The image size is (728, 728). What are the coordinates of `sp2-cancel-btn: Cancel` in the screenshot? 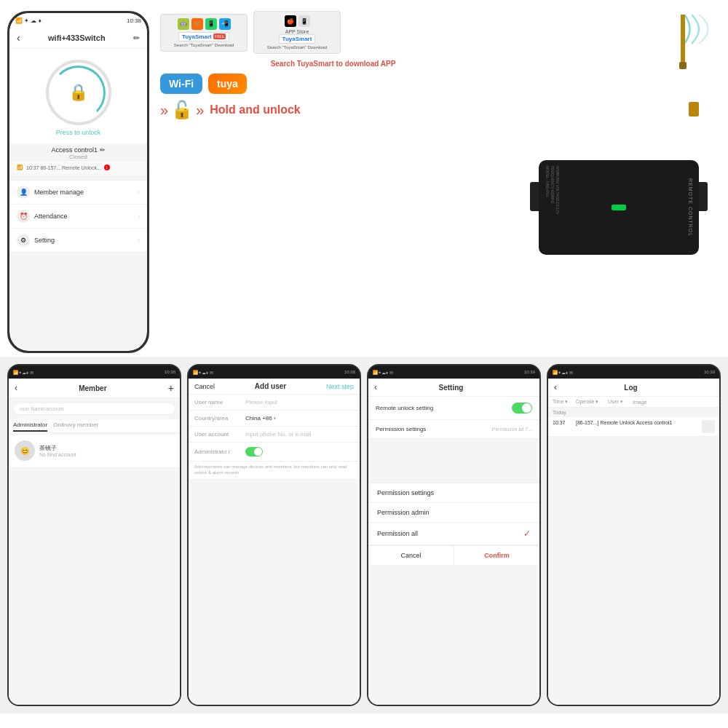 It's located at (205, 387).